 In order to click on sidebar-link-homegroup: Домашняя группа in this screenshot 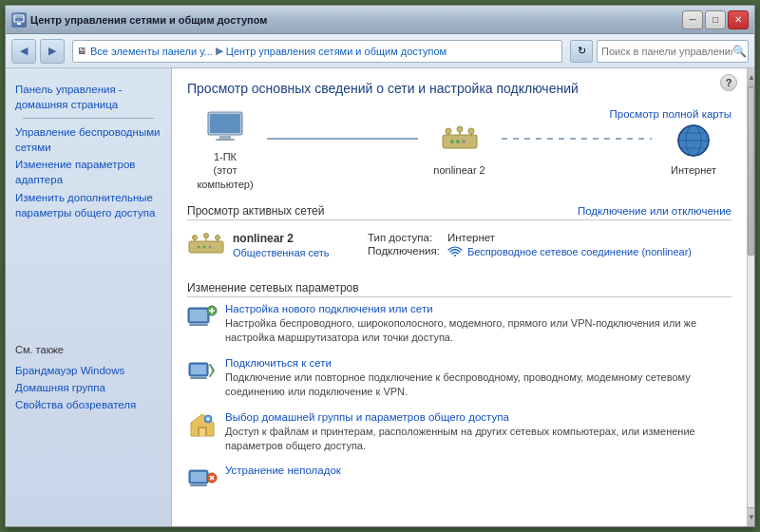, I will do `click(88, 388)`.